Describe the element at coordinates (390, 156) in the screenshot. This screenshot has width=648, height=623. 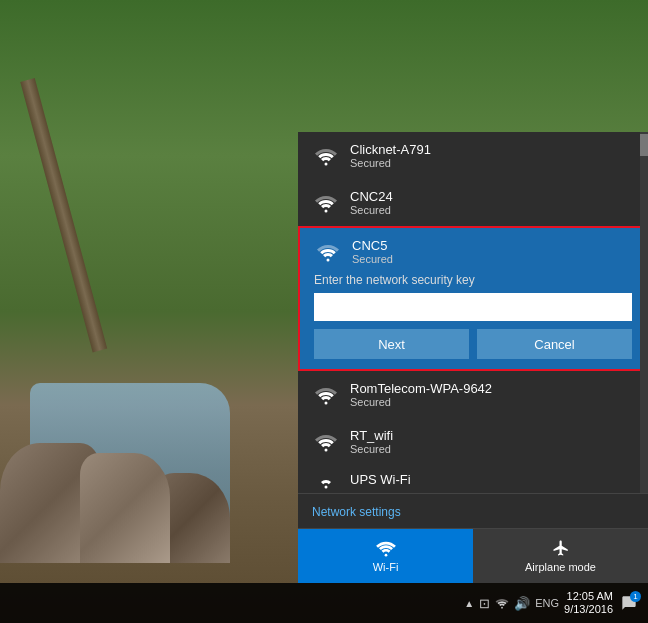
I see `wifi-info-clicknet: Clicknet-A791 Secured` at that location.